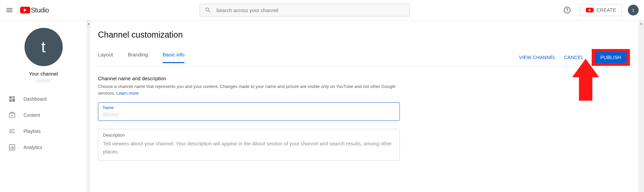  What do you see at coordinates (32, 115) in the screenshot?
I see `sidebar-item-label: Content` at bounding box center [32, 115].